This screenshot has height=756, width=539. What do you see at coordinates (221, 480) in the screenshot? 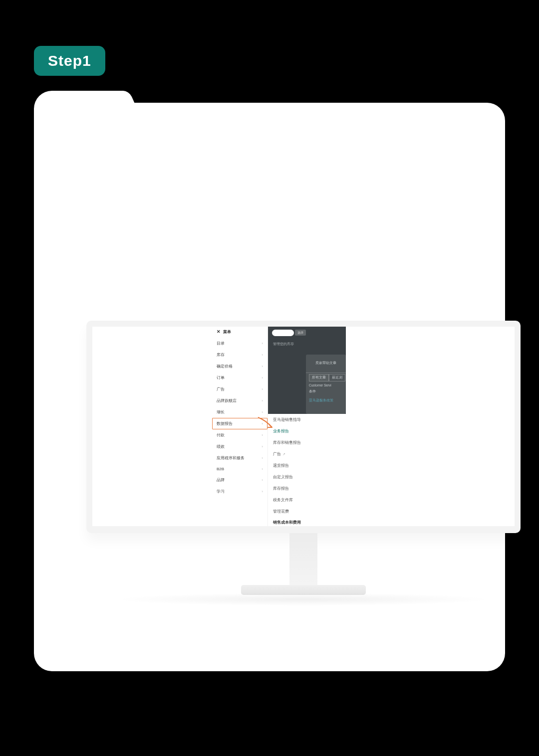
I see `menu-item-label: 品牌` at bounding box center [221, 480].